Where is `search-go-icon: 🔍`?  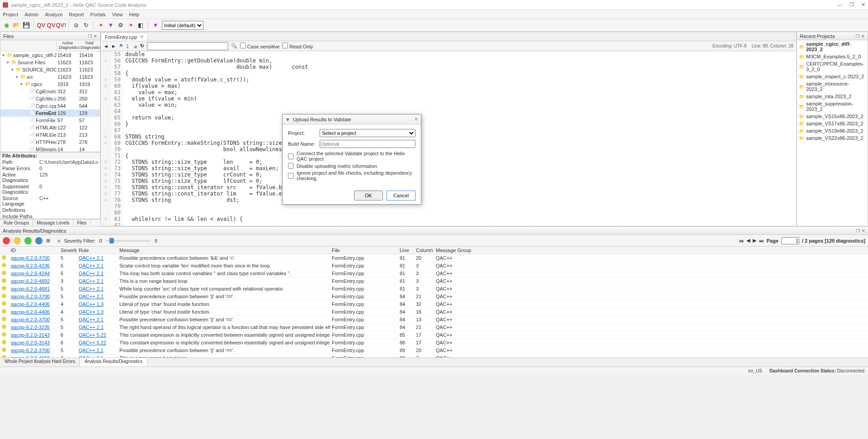
search-go-icon: 🔍 is located at coordinates (234, 46).